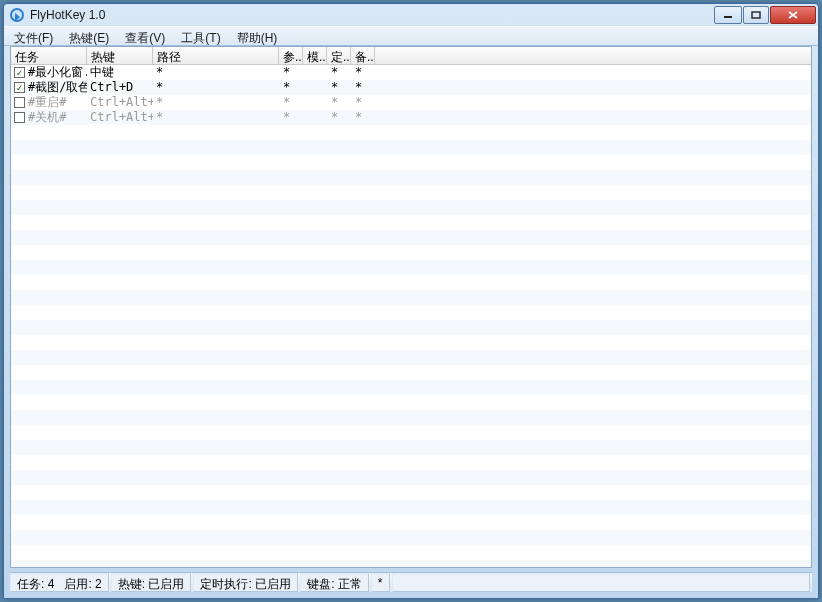 This screenshot has width=822, height=602. What do you see at coordinates (411, 72) in the screenshot?
I see `table-row: #最小化窗..中键****` at bounding box center [411, 72].